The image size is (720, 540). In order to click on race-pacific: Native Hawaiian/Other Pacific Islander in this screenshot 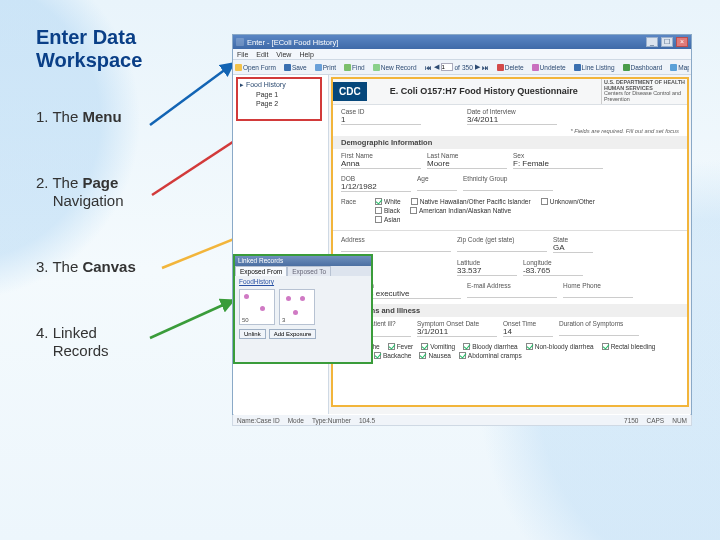, I will do `click(471, 202)`.